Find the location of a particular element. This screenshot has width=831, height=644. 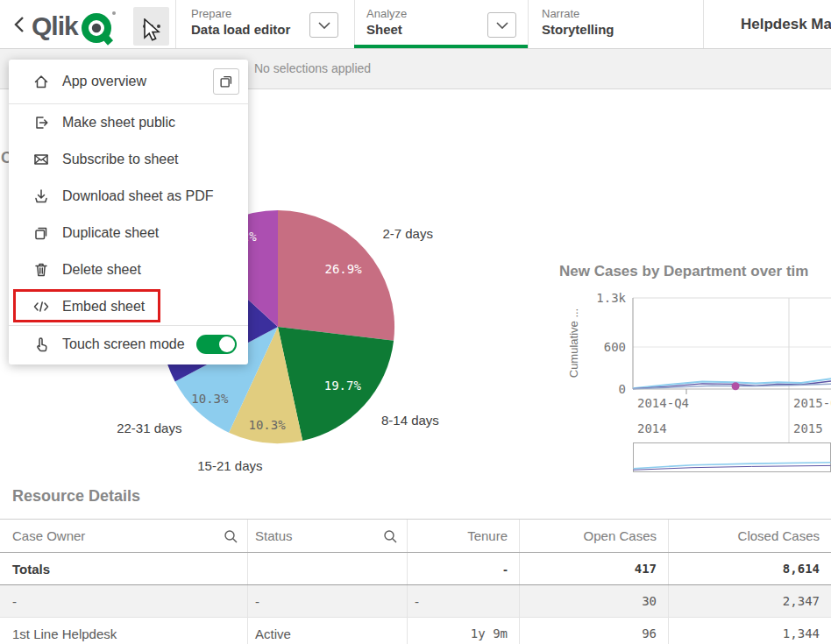

column-header-label: Open Cases is located at coordinates (621, 536).